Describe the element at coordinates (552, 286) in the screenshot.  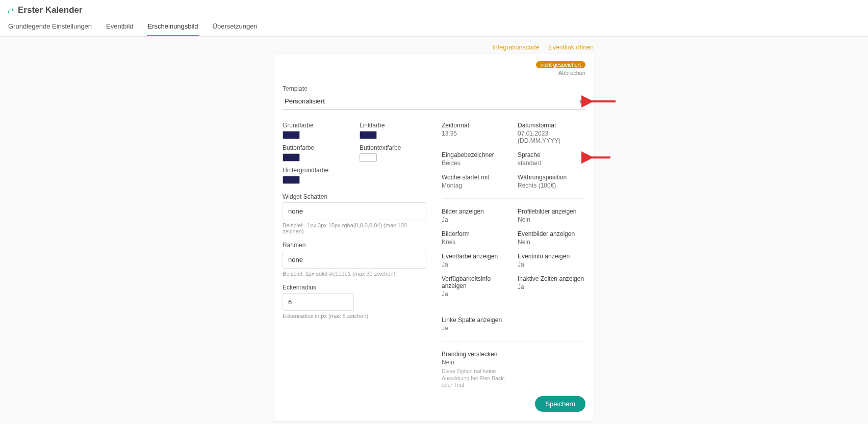
I see `setting-show-inactive: Inaktive Zeiten anzeigen Ja` at that location.